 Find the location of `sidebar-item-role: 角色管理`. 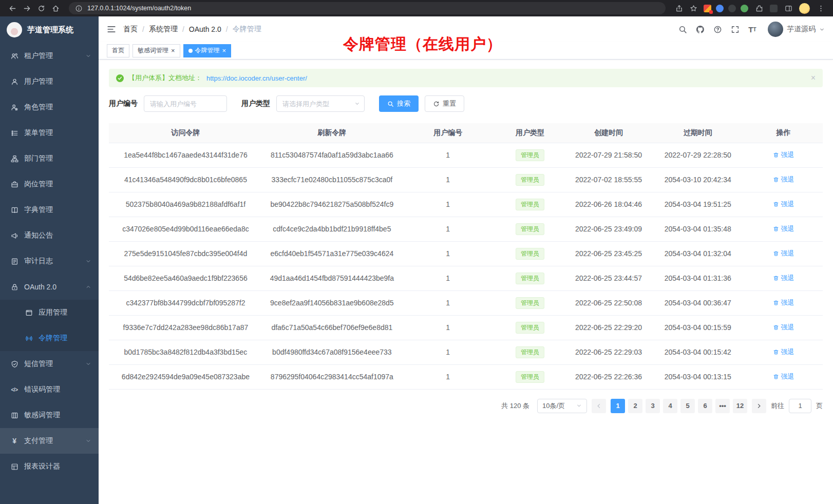

sidebar-item-role: 角色管理 is located at coordinates (49, 107).